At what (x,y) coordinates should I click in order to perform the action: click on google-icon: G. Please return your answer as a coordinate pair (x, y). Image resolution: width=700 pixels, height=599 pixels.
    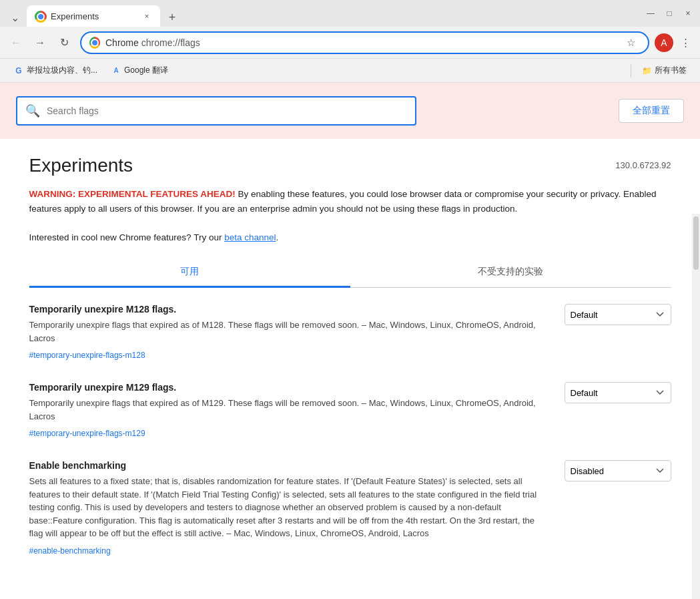
    Looking at the image, I should click on (19, 71).